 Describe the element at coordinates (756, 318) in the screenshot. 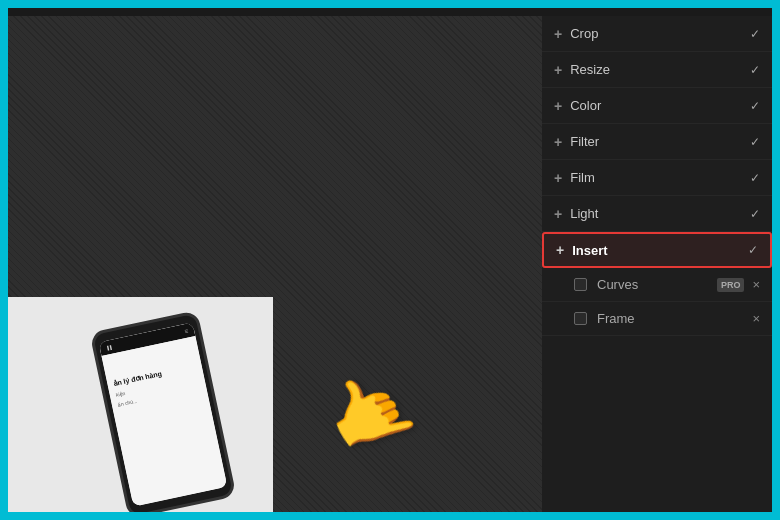

I see `close-icon-frame: ×` at that location.